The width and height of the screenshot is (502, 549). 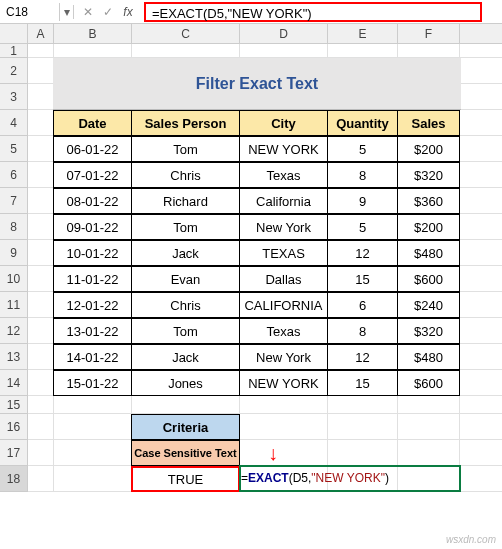 I want to click on td: 11-01-22, so click(x=92, y=279).